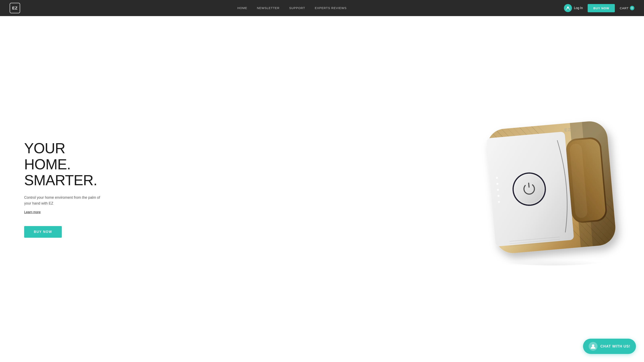 This screenshot has width=644, height=362. What do you see at coordinates (297, 8) in the screenshot?
I see `nav-link-support: SUPPORT` at bounding box center [297, 8].